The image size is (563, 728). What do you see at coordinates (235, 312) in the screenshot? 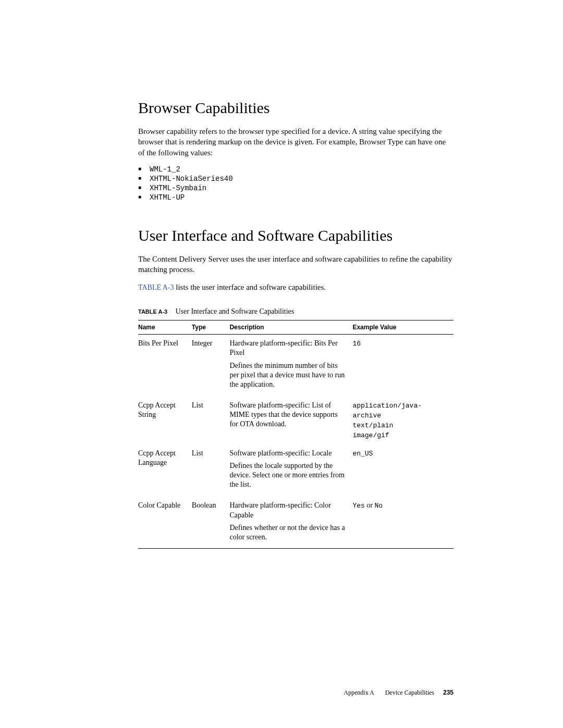
I see `table-title: User Interface and Software Capabilities` at bounding box center [235, 312].